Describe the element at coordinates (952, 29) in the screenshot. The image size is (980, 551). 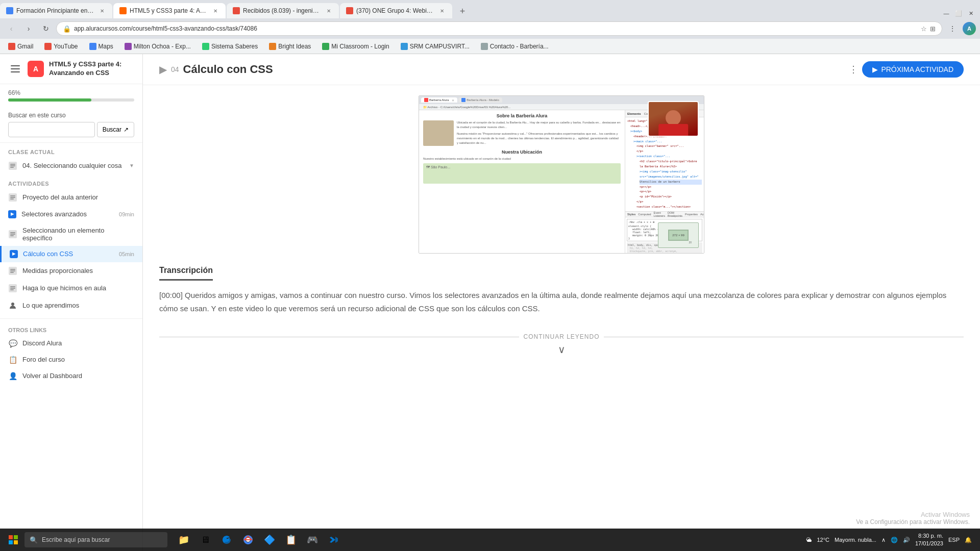
I see `extensions-button: ⋮` at that location.